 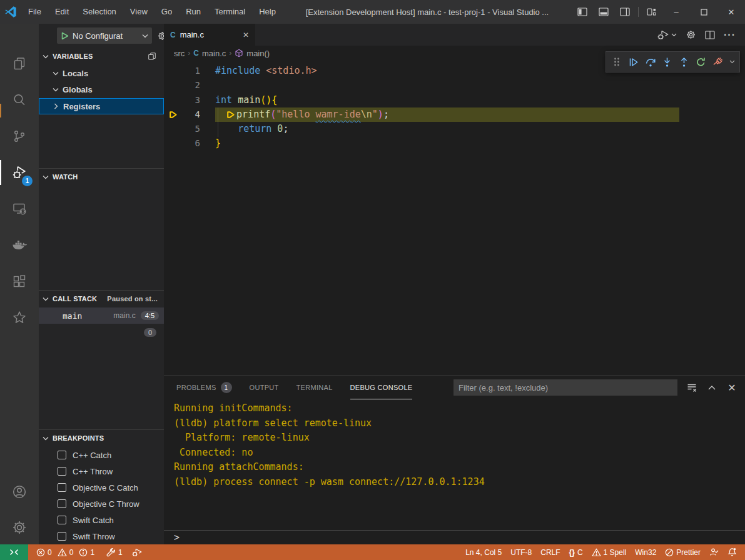 What do you see at coordinates (160, 36) in the screenshot?
I see `debug-settings-gear-icon` at bounding box center [160, 36].